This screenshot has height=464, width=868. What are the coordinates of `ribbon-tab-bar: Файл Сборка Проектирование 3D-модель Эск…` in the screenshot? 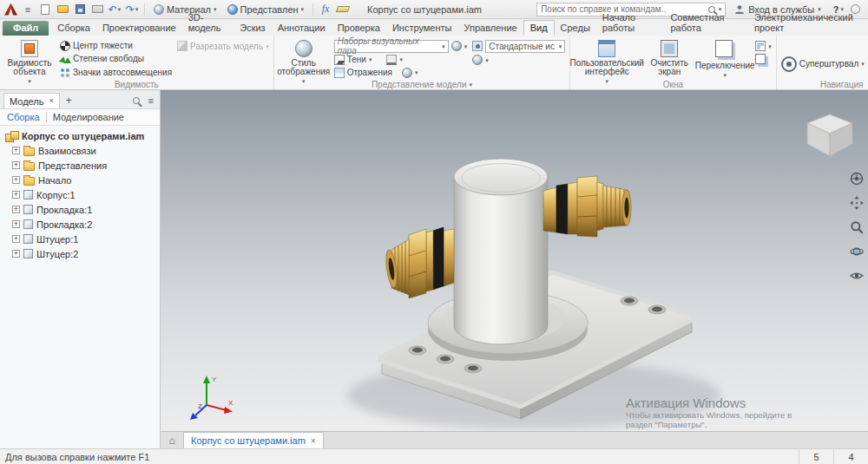 It's located at (434, 28).